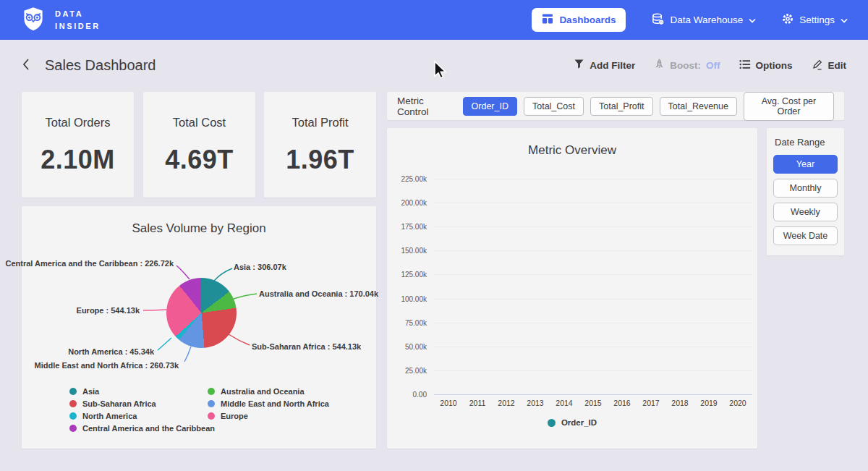  What do you see at coordinates (416, 323) in the screenshot?
I see `y-tick-label: 75.00k` at bounding box center [416, 323].